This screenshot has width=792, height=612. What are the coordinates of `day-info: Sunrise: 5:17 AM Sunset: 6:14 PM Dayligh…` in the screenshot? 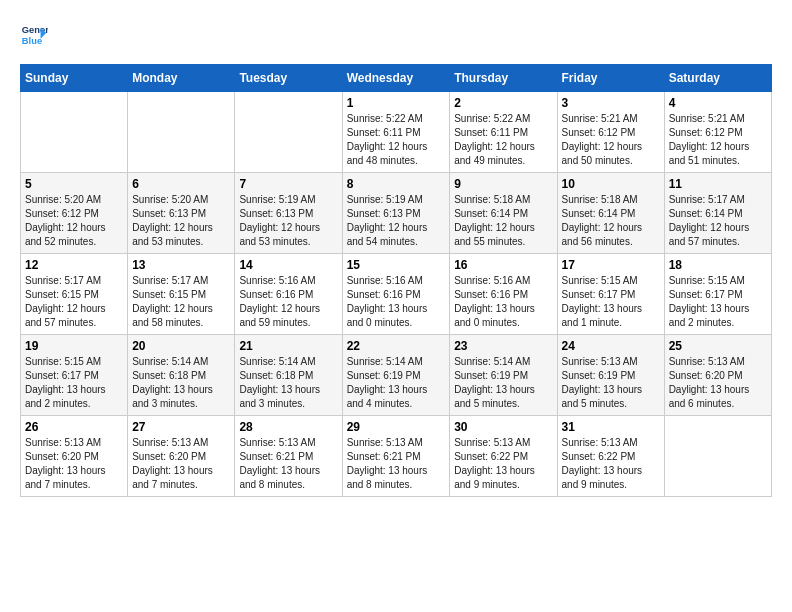 It's located at (718, 221).